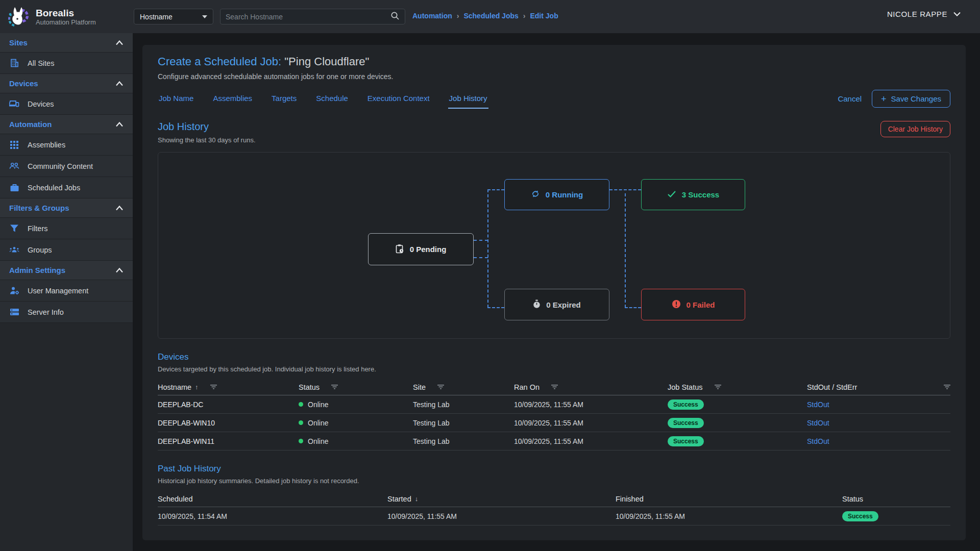 The width and height of the screenshot is (980, 551). Describe the element at coordinates (554, 423) in the screenshot. I see `device-row-deeplab-win10: DEEPLAB-WIN10 Online Testing Lab 10/09/2…` at that location.